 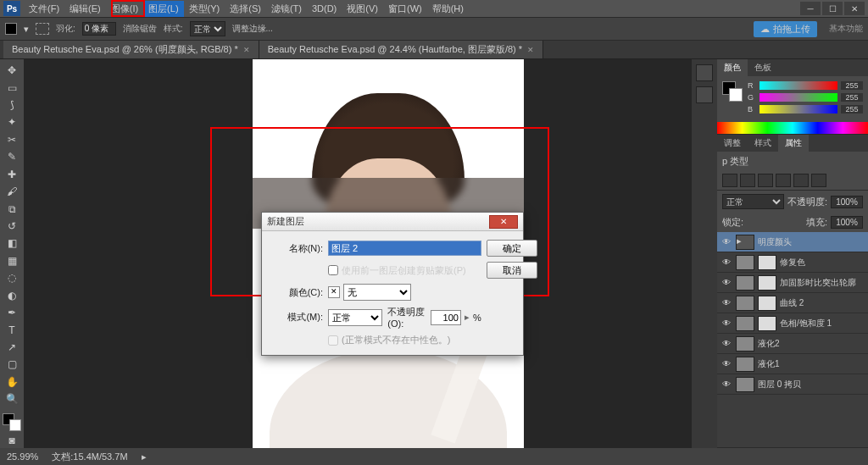 I want to click on menu-file: 文件(F), so click(x=44, y=8).